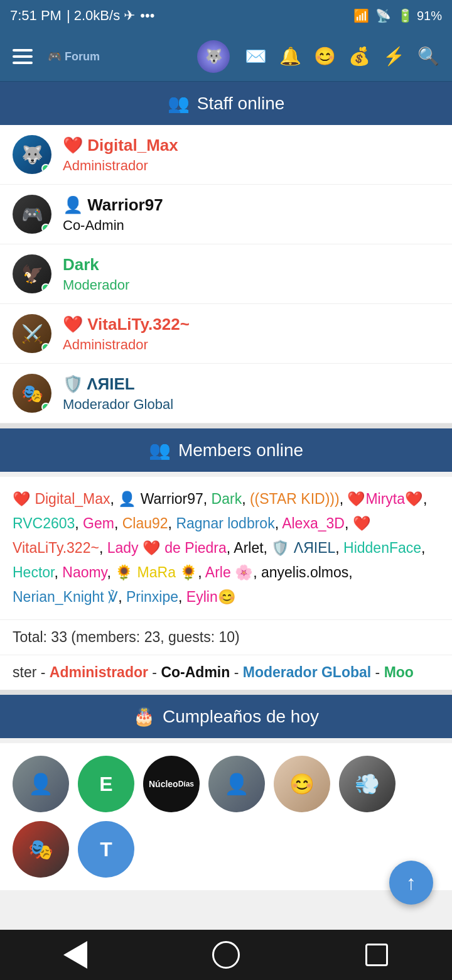  I want to click on logo-text: 🎮 Forum, so click(74, 57).